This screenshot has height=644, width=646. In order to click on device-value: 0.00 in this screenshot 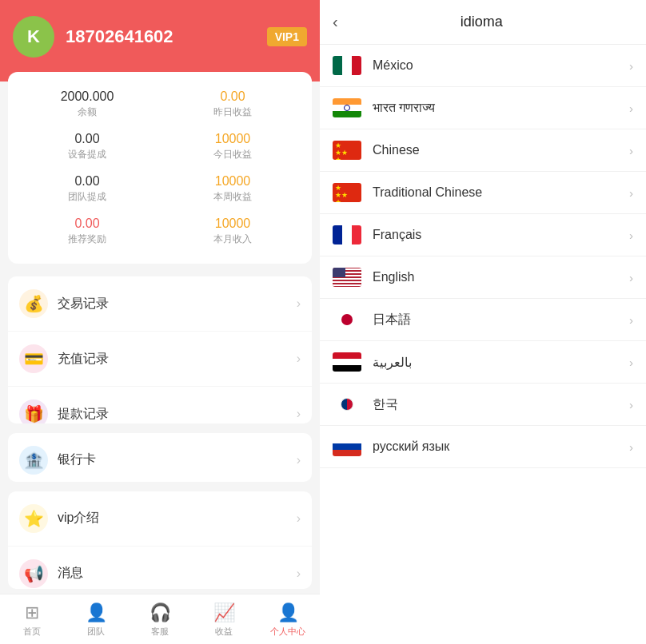, I will do `click(87, 139)`.